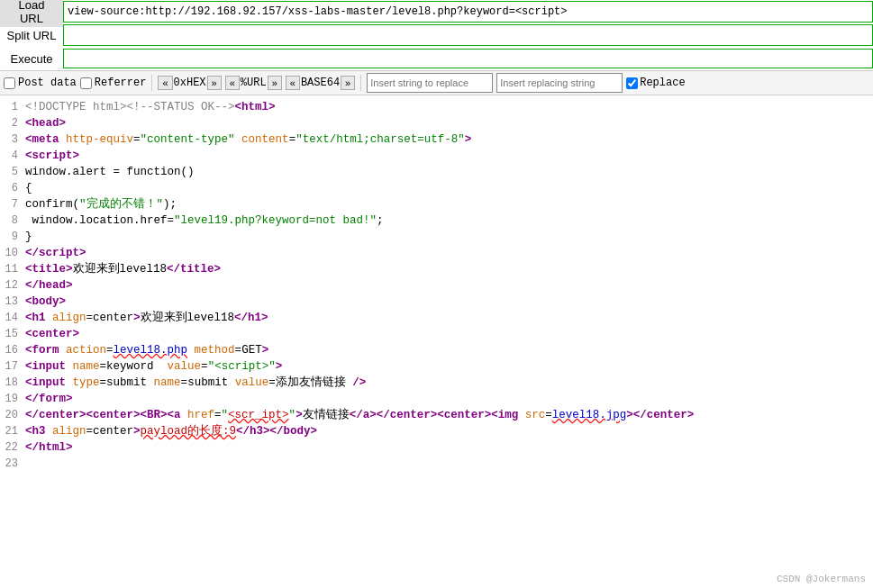 Image resolution: width=873 pixels, height=588 pixels. I want to click on footer: CSDN @Jokermans, so click(822, 576).